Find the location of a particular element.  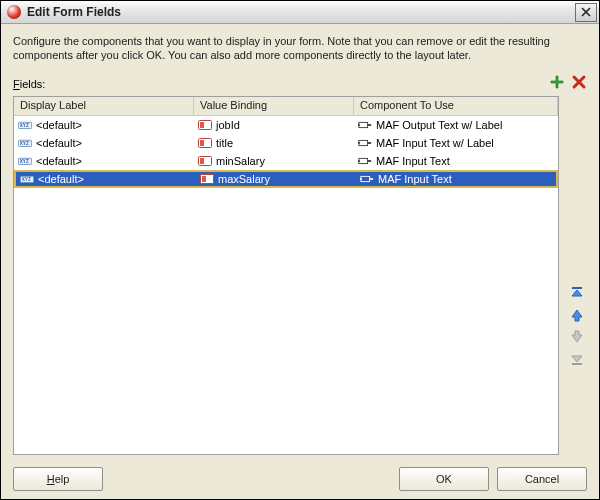

move-bottom-button is located at coordinates (577, 359).